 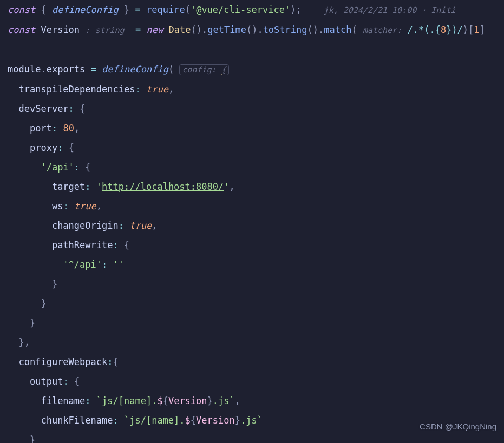 I want to click on regex: (.{, so click(x=432, y=30).